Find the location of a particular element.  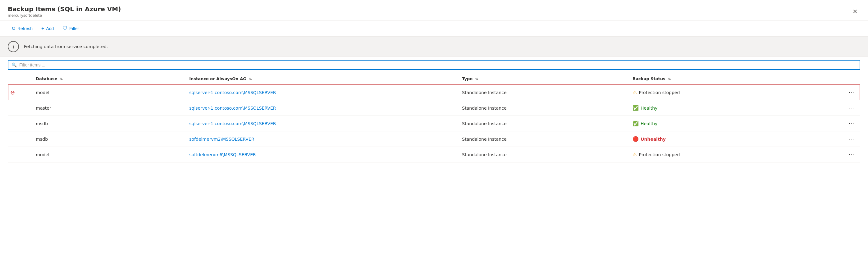

toolbar: ↻ Refresh + Add ⛉ Filter is located at coordinates (434, 29).